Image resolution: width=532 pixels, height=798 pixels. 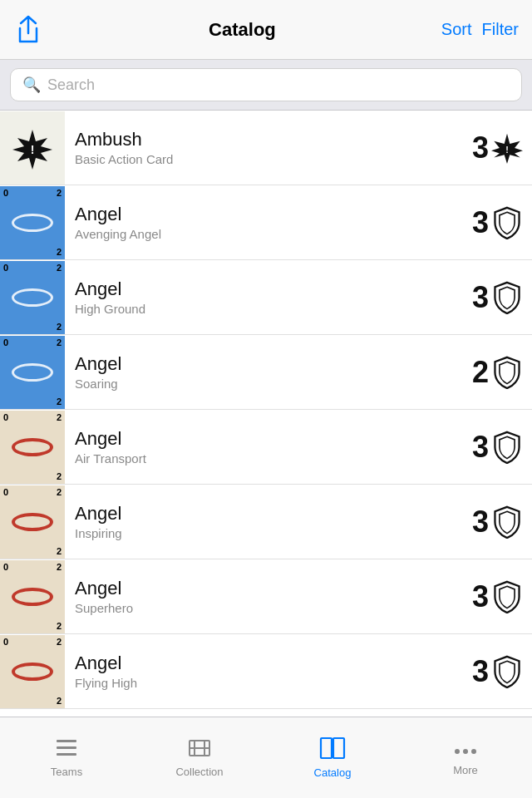 What do you see at coordinates (256, 372) in the screenshot?
I see `item-text: Angel Soaring` at bounding box center [256, 372].